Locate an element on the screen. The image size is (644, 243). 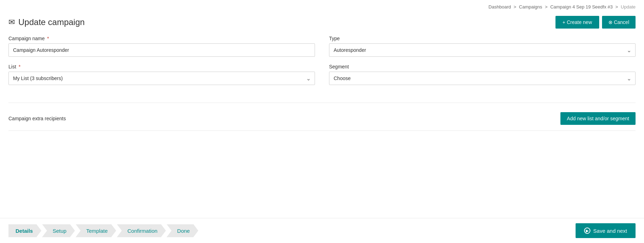
type-label: Type is located at coordinates (482, 38).